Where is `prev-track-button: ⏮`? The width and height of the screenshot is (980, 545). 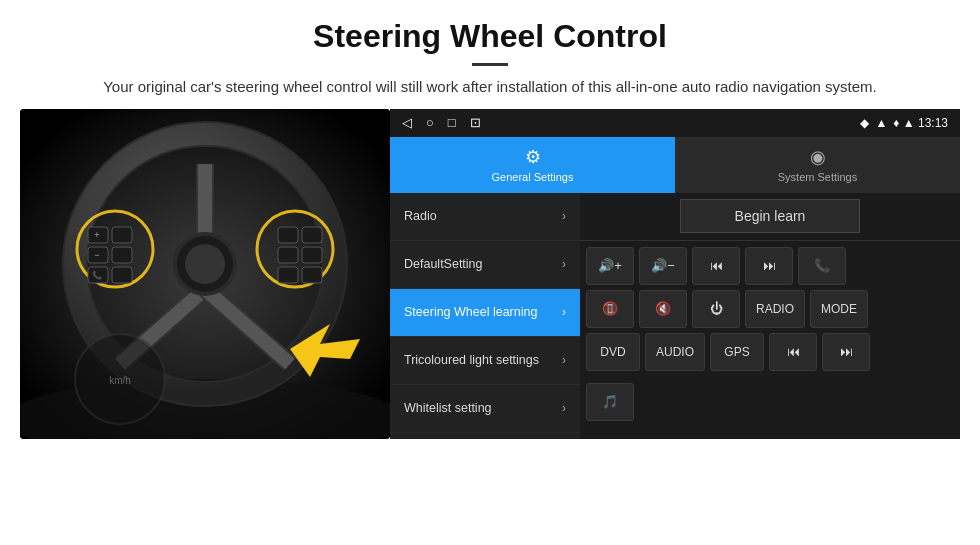 prev-track-button: ⏮ is located at coordinates (716, 266).